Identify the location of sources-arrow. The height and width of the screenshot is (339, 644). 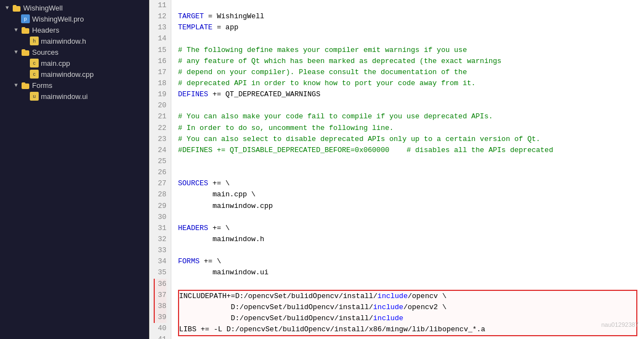
(16, 52).